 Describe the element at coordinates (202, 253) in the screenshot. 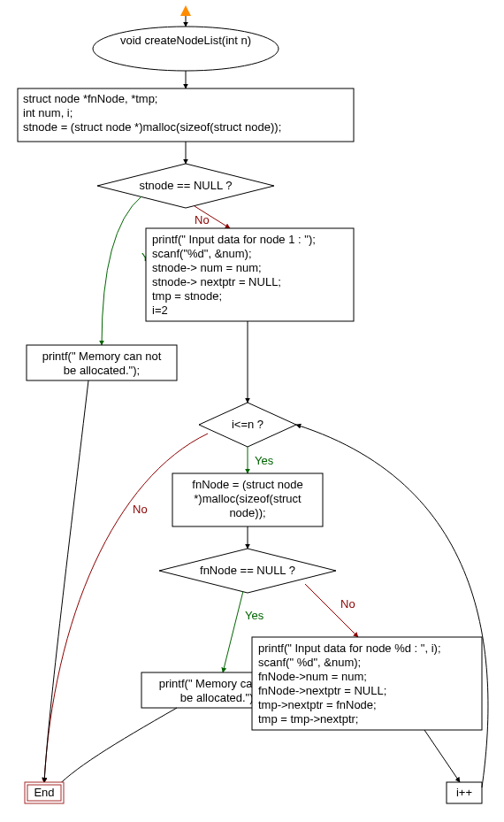

I see `svg-text: scanf("%d", &num);` at that location.